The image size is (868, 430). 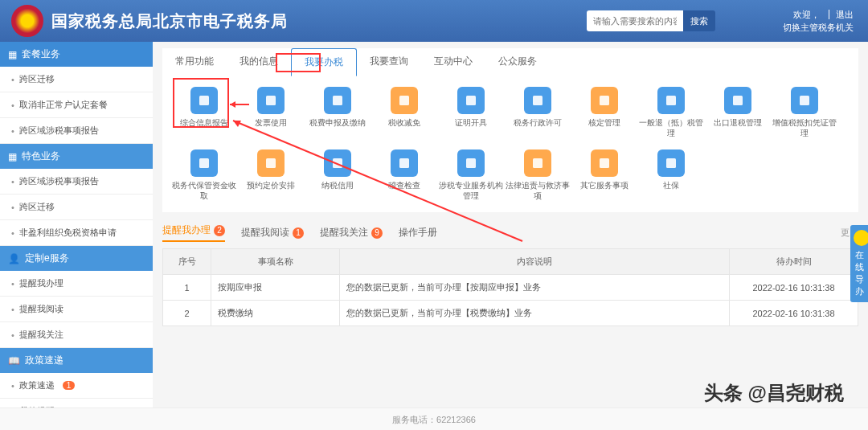 I want to click on service-icon-cell: 发票使用, so click(x=270, y=113).